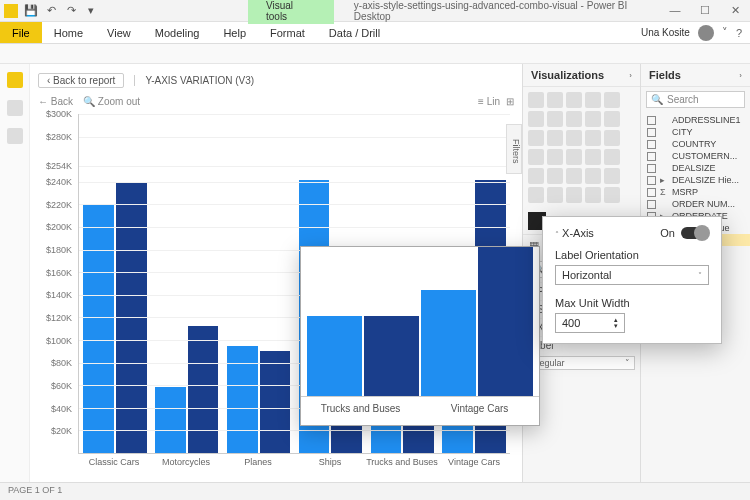 The height and width of the screenshot is (500, 750). What do you see at coordinates (739, 33) in the screenshot?
I see `help-icon: ?` at bounding box center [739, 33].